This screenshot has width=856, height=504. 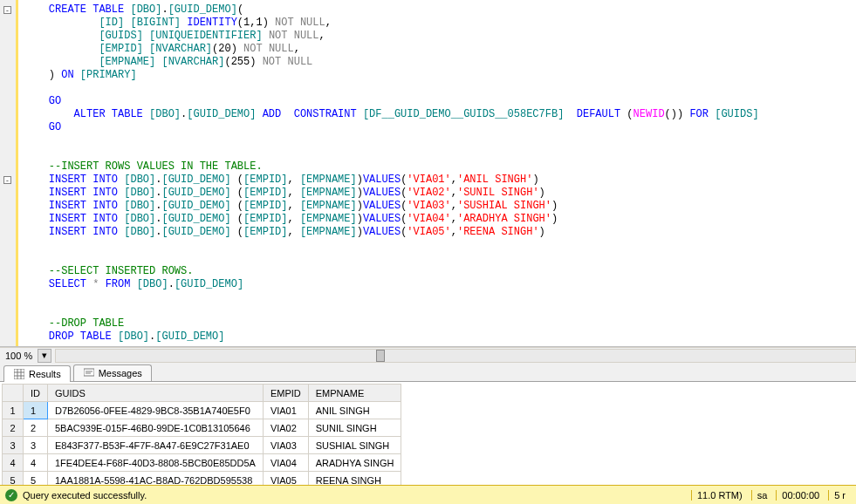 What do you see at coordinates (13, 428) in the screenshot?
I see `row-number: 2` at bounding box center [13, 428].